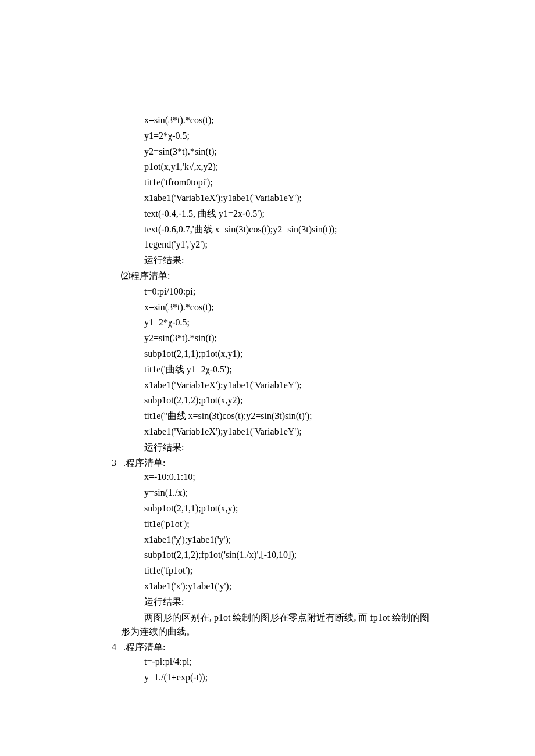  Describe the element at coordinates (270, 277) in the screenshot. I see `section-2-head: ⑵程序清单:` at that location.